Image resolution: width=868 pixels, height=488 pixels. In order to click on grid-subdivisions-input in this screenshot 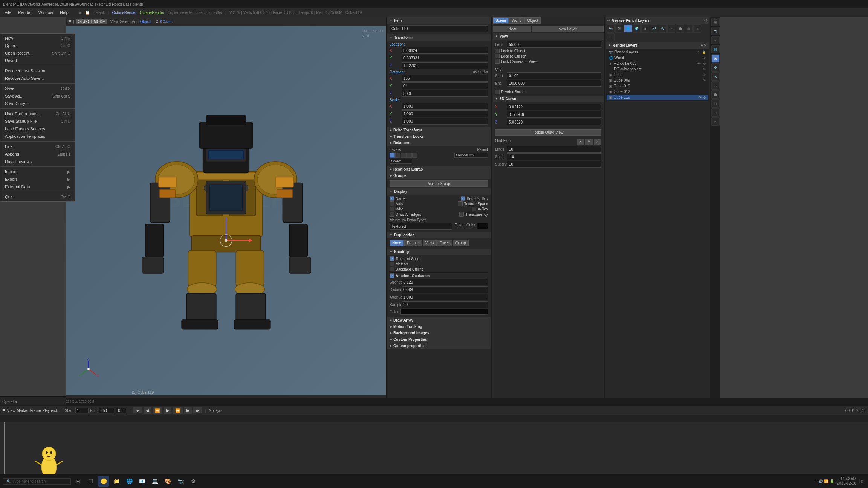, I will do `click(554, 164)`.